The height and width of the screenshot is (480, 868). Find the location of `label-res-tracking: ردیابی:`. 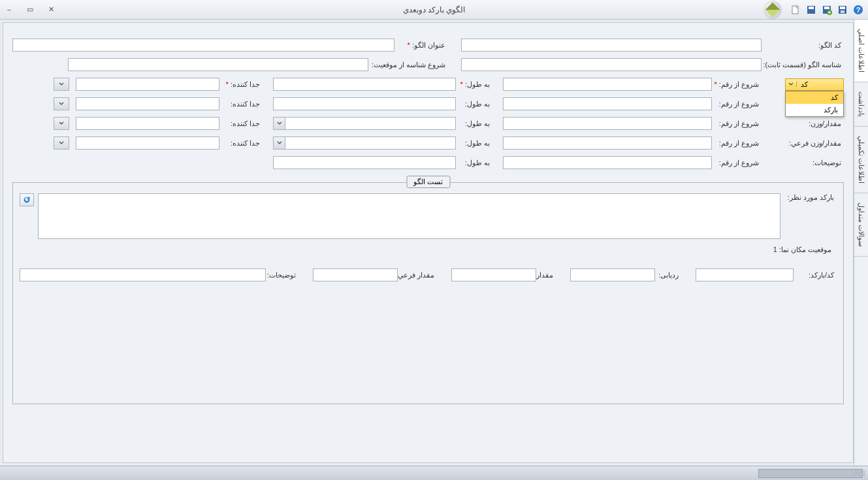

label-res-tracking: ردیابی: is located at coordinates (675, 276).